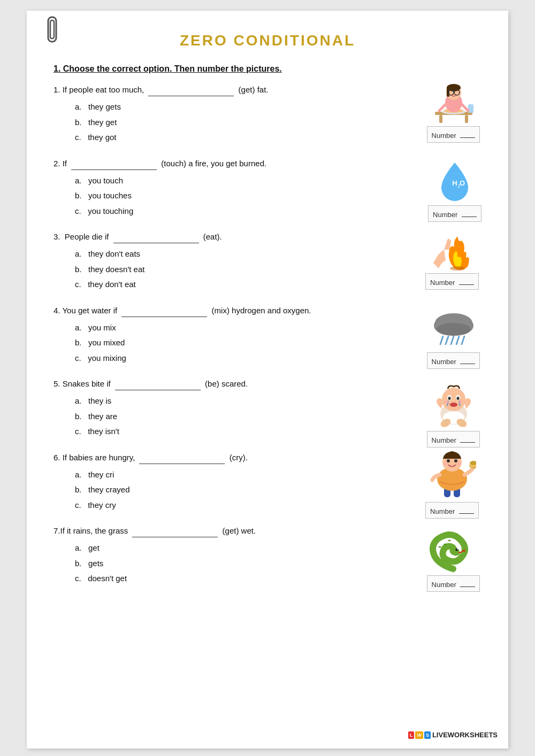  I want to click on clip-icon, so click(52, 32).